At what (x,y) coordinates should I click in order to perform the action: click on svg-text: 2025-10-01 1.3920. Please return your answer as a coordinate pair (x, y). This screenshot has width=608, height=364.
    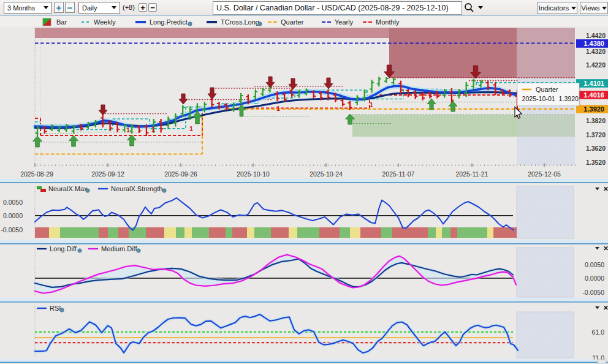
    Looking at the image, I should click on (550, 99).